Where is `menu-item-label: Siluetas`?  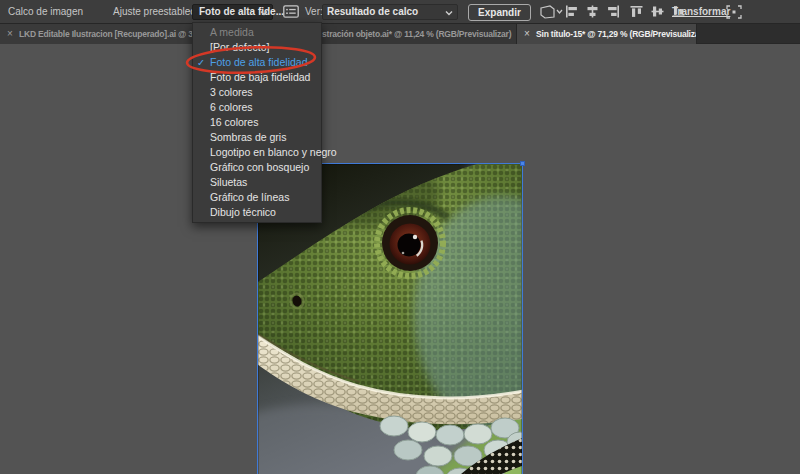
menu-item-label: Siluetas is located at coordinates (228, 182).